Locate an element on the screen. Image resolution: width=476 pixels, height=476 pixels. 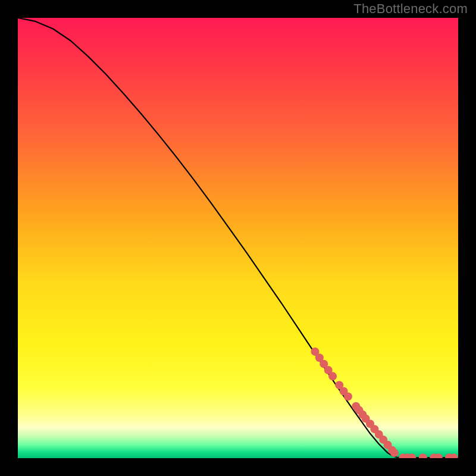
watermark-text: TheBottleneck.com is located at coordinates (411, 9).